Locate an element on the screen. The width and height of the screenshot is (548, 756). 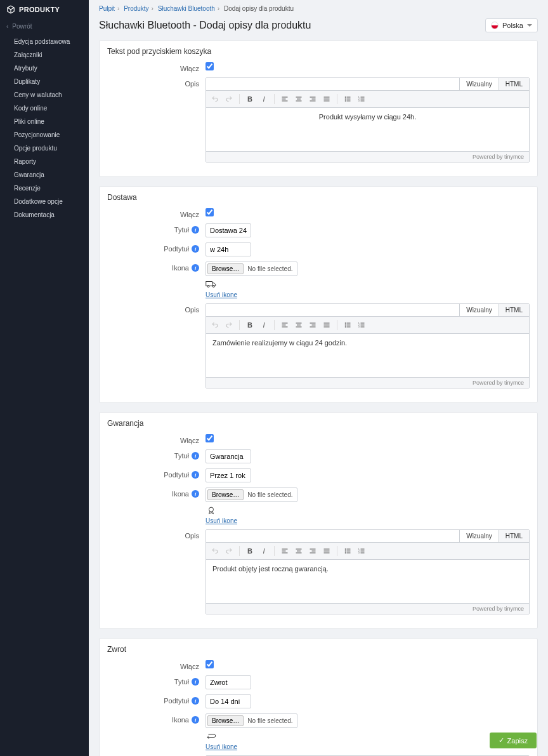
breadcrumb-link: Produkty is located at coordinates (136, 9).